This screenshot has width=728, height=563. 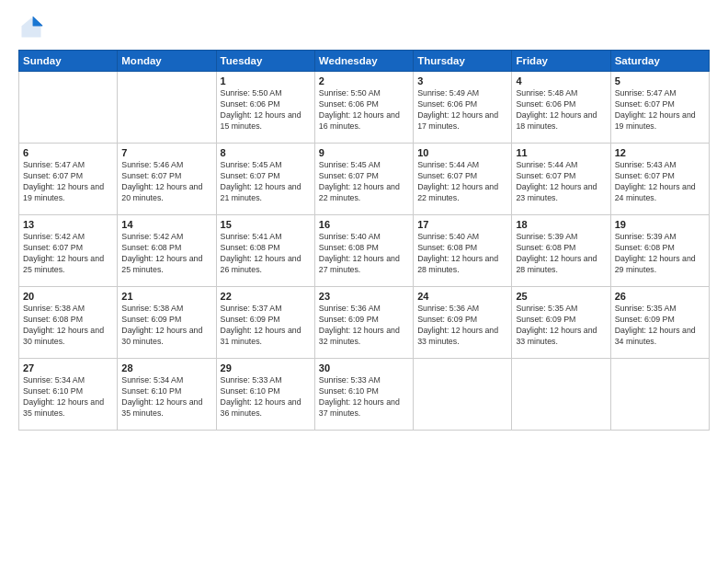 I want to click on day-info: Sunrise: 5:38 AM Sunset: 6:09 PM Dayligh…, so click(x=166, y=326).